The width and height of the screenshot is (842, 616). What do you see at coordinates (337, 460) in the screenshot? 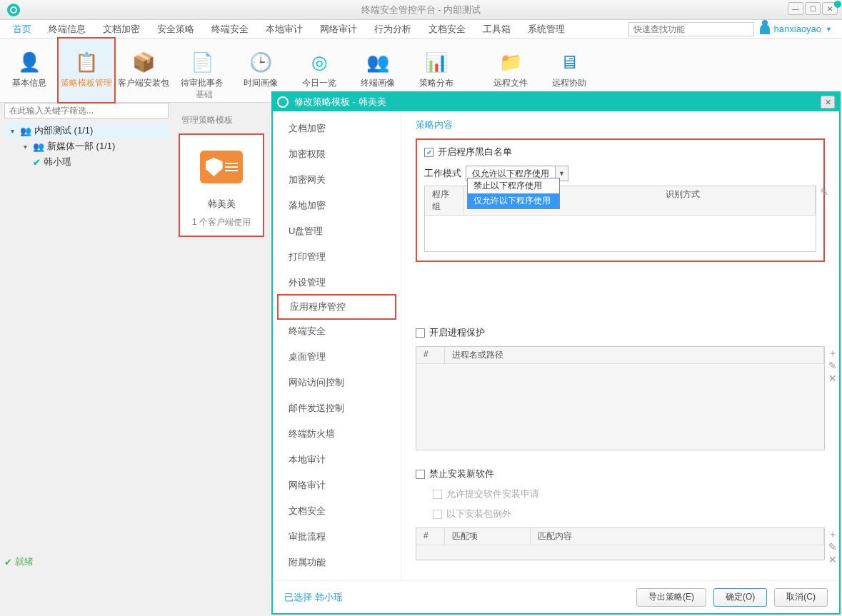
I see `dialog-nav-item: 本地审计` at bounding box center [337, 460].